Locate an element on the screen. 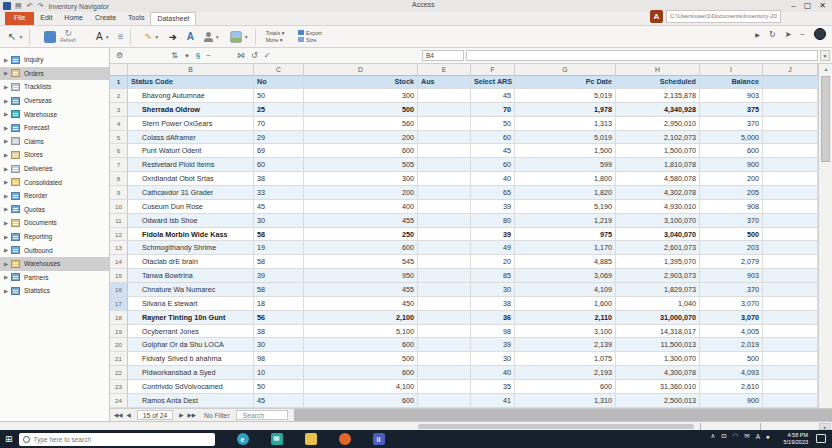  table-cell: 56 is located at coordinates (279, 318).